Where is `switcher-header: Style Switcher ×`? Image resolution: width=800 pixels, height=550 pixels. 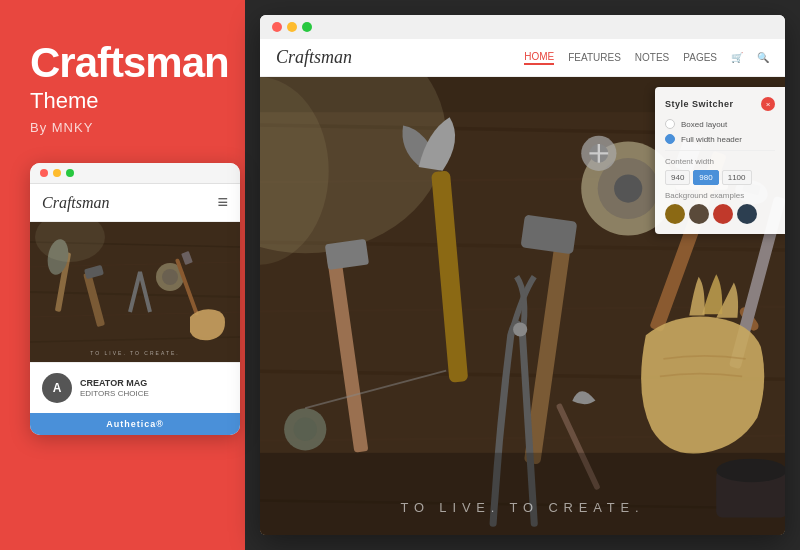
switcher-header: Style Switcher × is located at coordinates (720, 104).